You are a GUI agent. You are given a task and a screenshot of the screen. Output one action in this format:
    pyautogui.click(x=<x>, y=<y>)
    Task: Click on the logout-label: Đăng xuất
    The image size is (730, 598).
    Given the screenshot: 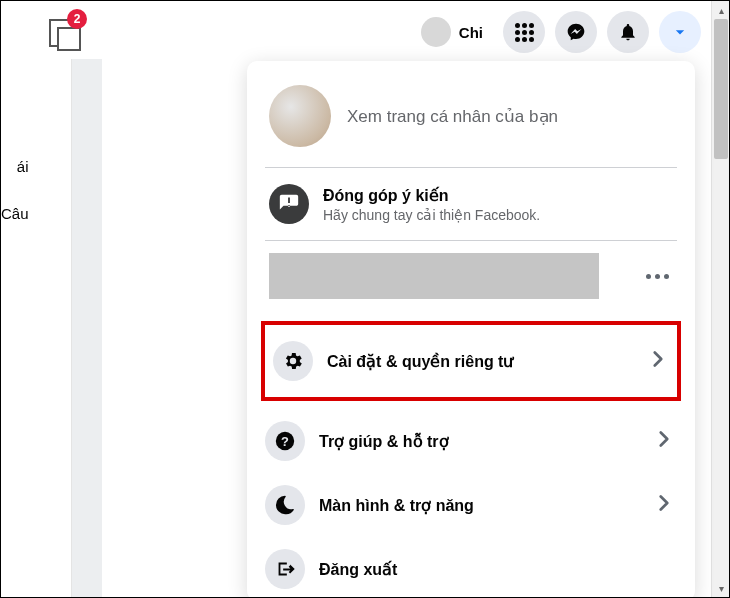 What is the action you would take?
    pyautogui.click(x=498, y=570)
    